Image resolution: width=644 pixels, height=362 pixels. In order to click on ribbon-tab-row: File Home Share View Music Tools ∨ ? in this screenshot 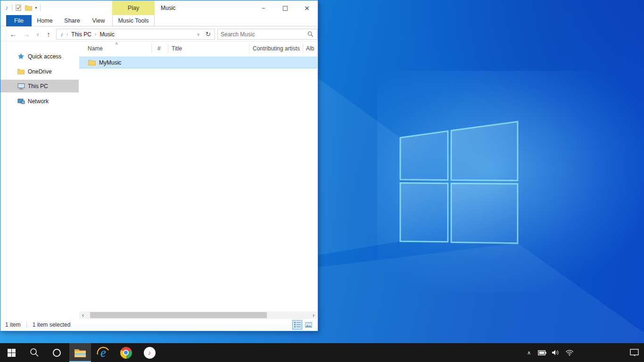, I will do `click(159, 21)`.